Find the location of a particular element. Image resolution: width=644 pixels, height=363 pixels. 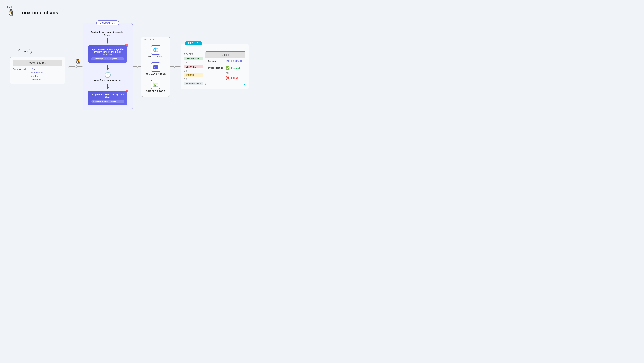

tune-badge: TUNE is located at coordinates (25, 52).